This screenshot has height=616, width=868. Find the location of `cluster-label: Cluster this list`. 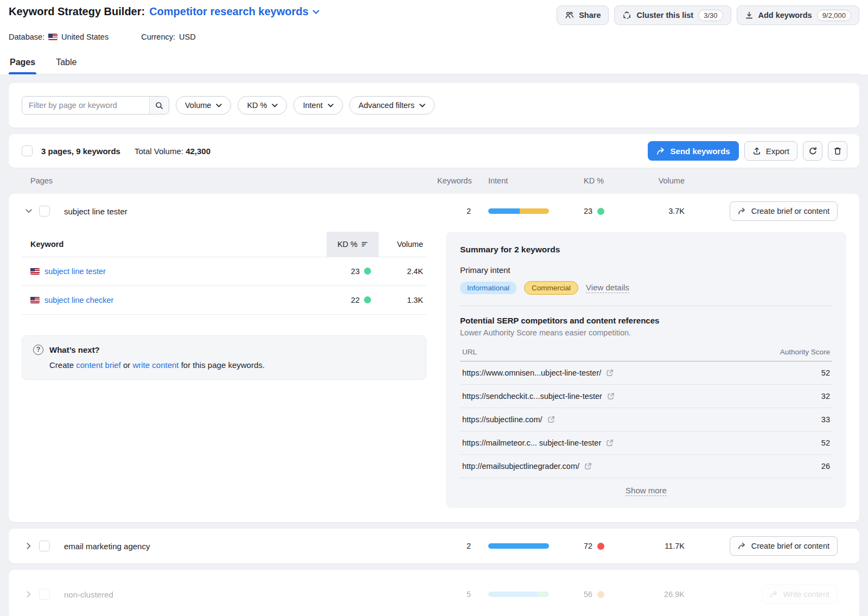

cluster-label: Cluster this list is located at coordinates (665, 15).